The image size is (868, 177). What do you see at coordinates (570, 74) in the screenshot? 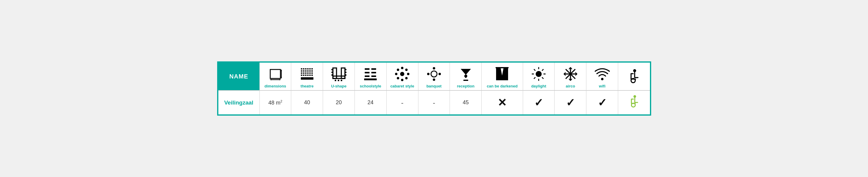
I see `airco-icon` at bounding box center [570, 74].